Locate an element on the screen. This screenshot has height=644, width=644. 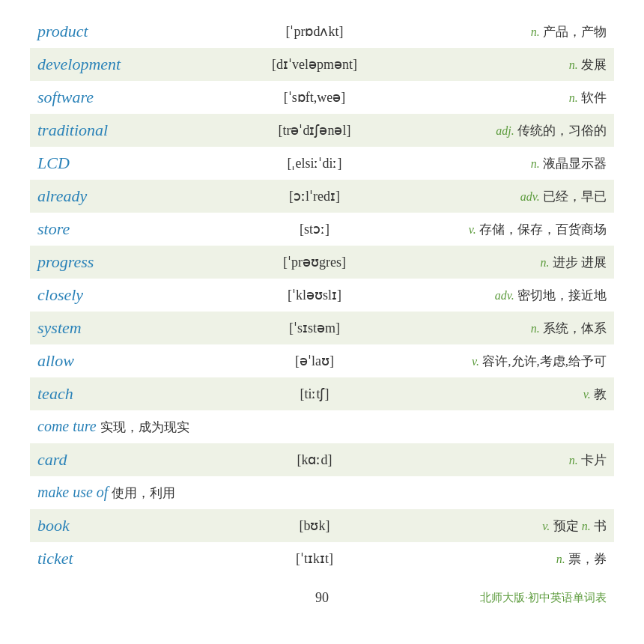
phonetic-label: [ˈprɒdʌkt] is located at coordinates (315, 31).